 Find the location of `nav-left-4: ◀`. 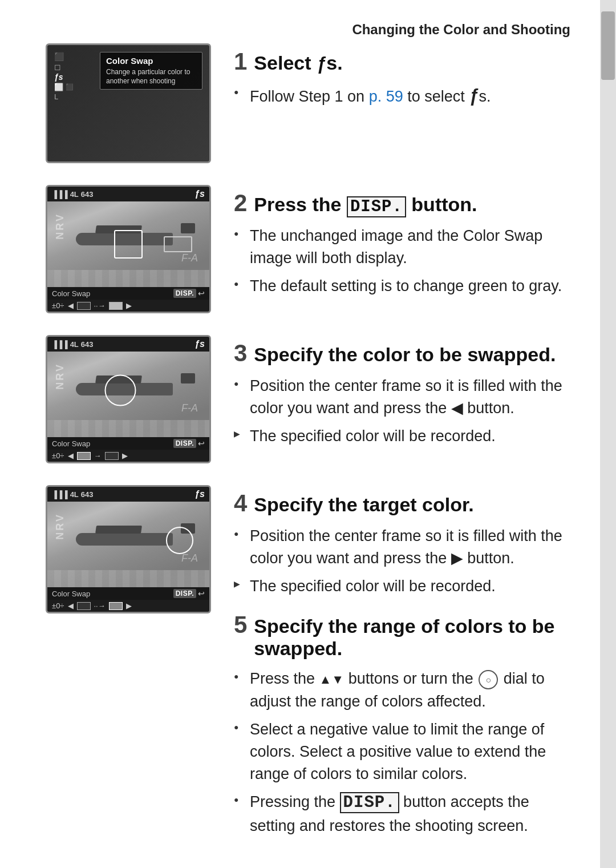

nav-left-4: ◀ is located at coordinates (71, 606).